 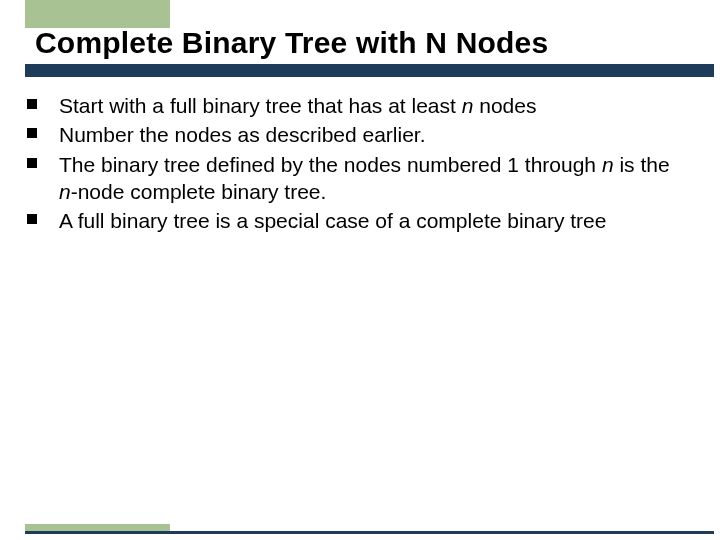 What do you see at coordinates (352, 134) in the screenshot?
I see `list-item: Number the nodes as described earlier.` at bounding box center [352, 134].